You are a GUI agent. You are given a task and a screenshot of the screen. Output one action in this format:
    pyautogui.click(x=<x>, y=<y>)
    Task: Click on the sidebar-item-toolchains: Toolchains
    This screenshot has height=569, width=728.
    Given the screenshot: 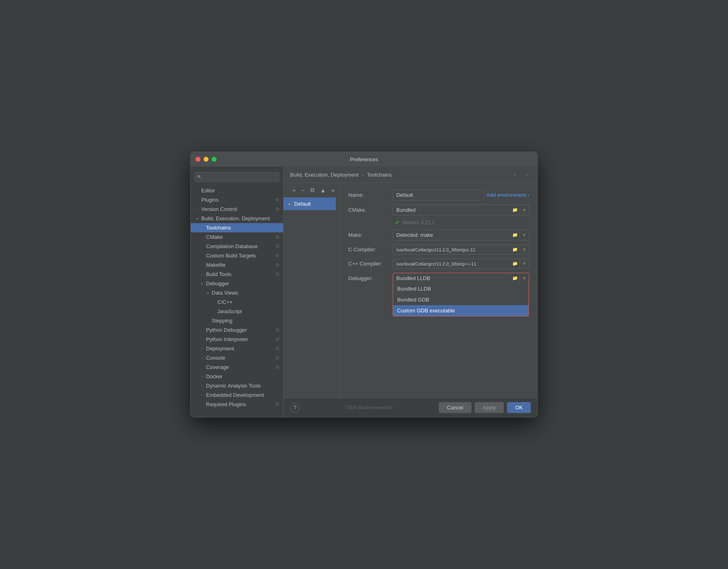 What is the action you would take?
    pyautogui.click(x=237, y=228)
    